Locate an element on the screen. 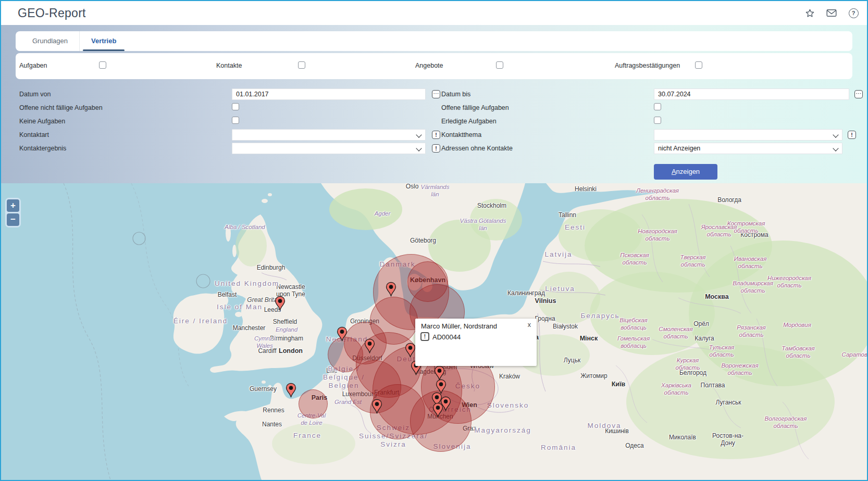  popup-title: Marco Müller, Nordstrand is located at coordinates (459, 326).